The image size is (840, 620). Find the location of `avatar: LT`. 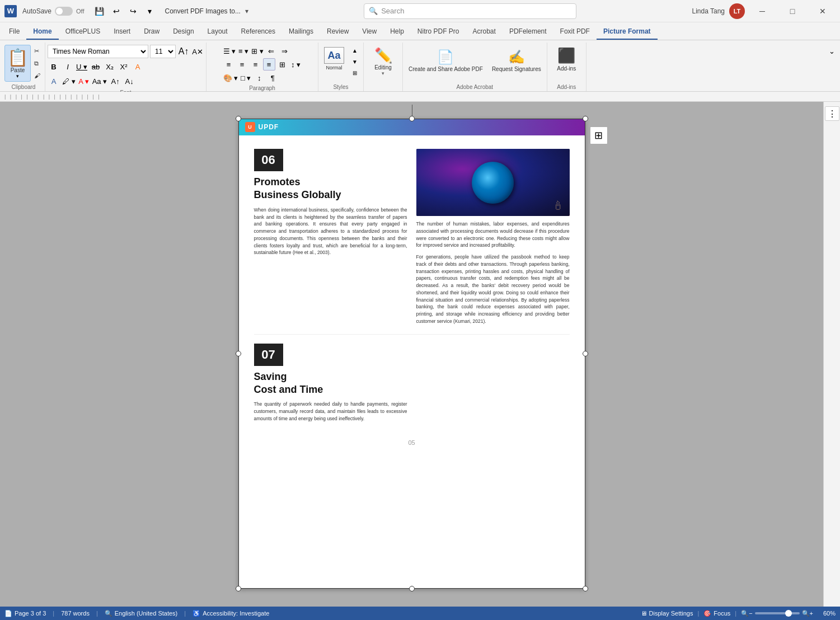

avatar: LT is located at coordinates (737, 11).